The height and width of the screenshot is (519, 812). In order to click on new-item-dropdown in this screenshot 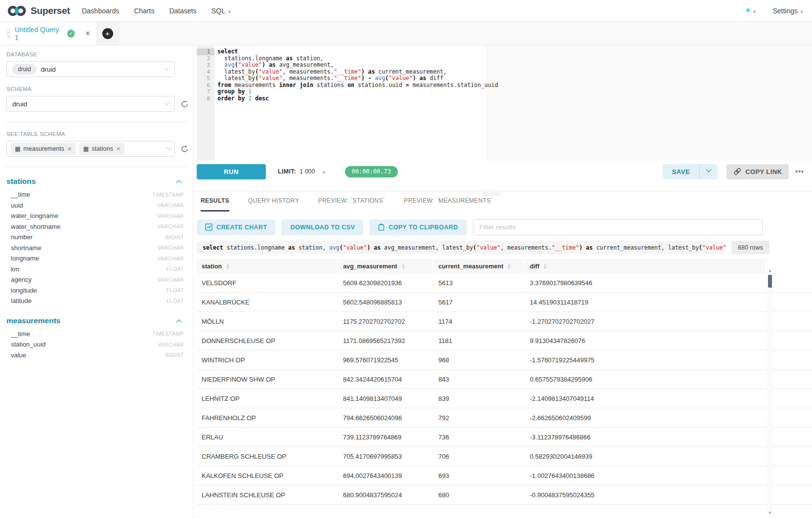, I will do `click(751, 11)`.